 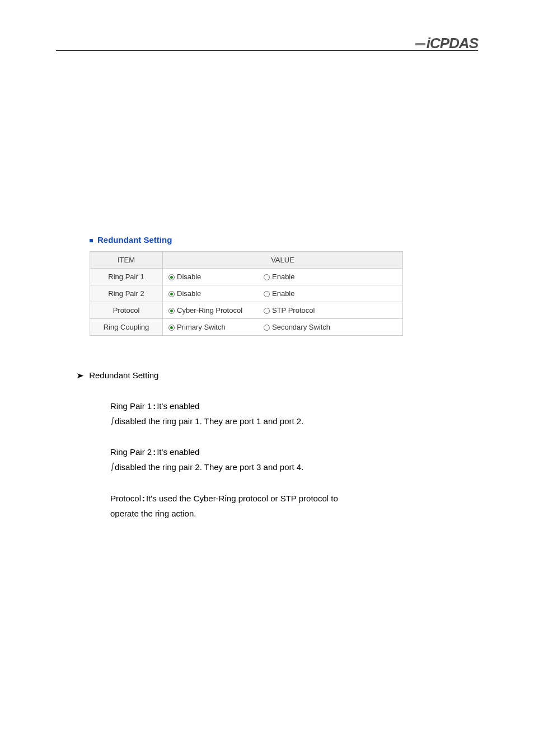 What do you see at coordinates (131, 406) in the screenshot?
I see `def-label: Ring Pair 1` at bounding box center [131, 406].